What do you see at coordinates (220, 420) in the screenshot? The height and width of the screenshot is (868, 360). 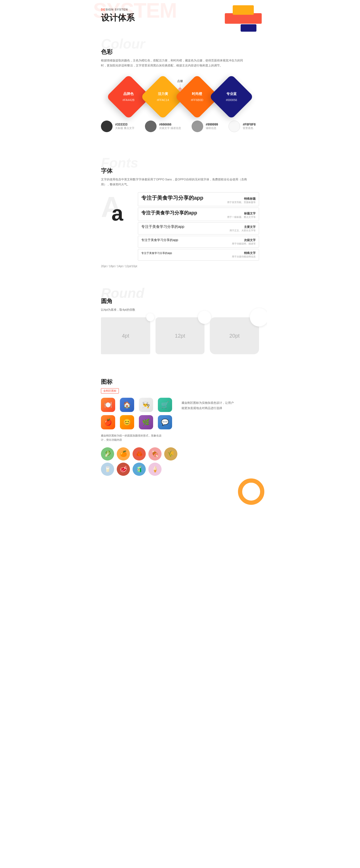 I see `icon-right: 藏金刚区图标为实物加底色设计，让用户能更加直观地去对商品进行选择` at bounding box center [220, 420].